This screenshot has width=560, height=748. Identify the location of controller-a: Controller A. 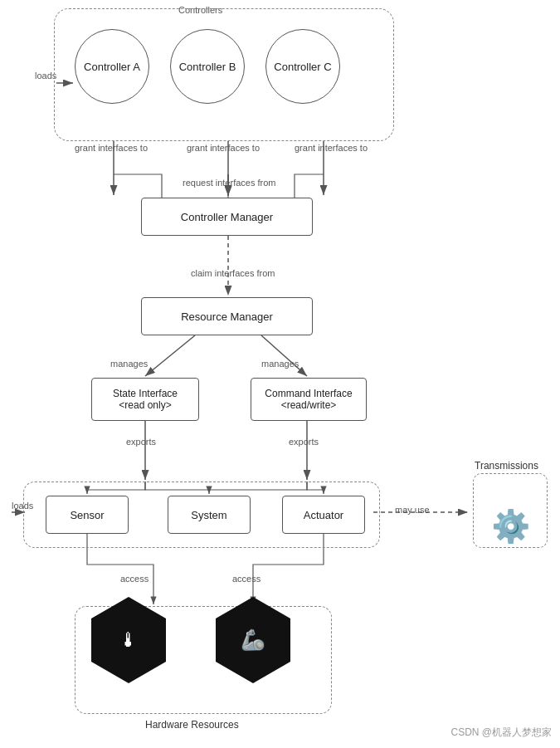
(112, 66).